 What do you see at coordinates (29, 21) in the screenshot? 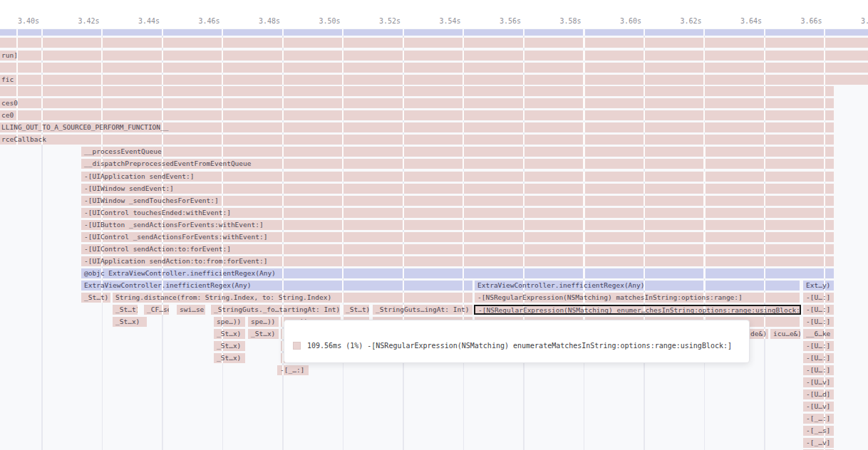
I see `time-tick-label: 3.40s` at bounding box center [29, 21].